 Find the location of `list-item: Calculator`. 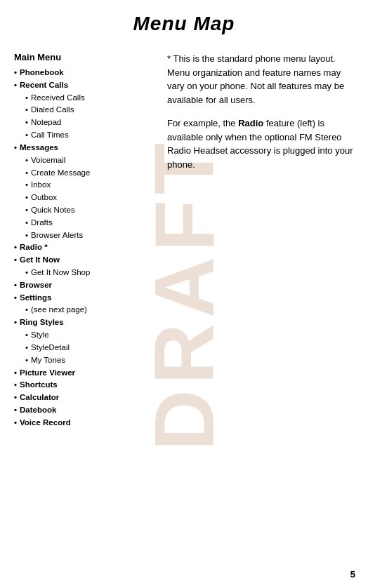

list-item: Calculator is located at coordinates (84, 398).